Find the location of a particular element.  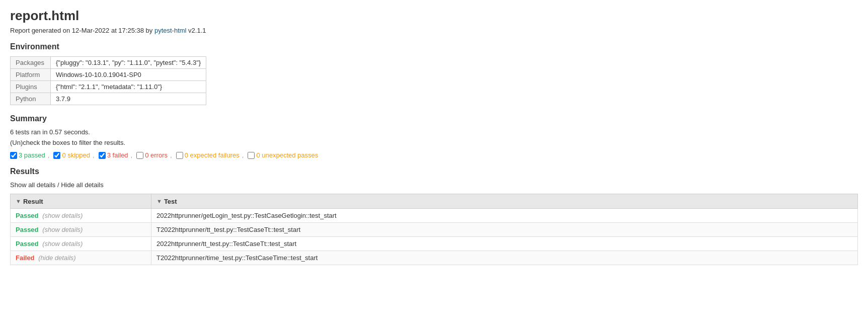

summary-section: Summary 6 tests ran in 0.57 seconds. (Un… is located at coordinates (434, 137).